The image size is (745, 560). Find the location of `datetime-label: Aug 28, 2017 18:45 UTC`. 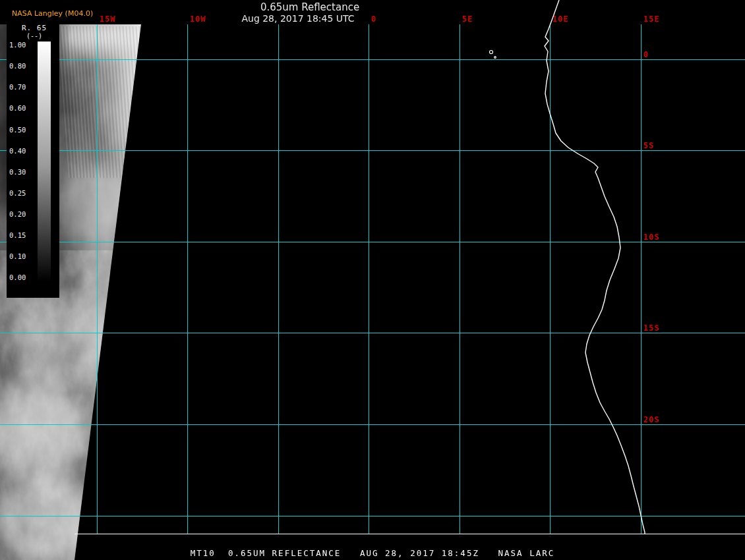

datetime-label: Aug 28, 2017 18:45 UTC is located at coordinates (298, 18).